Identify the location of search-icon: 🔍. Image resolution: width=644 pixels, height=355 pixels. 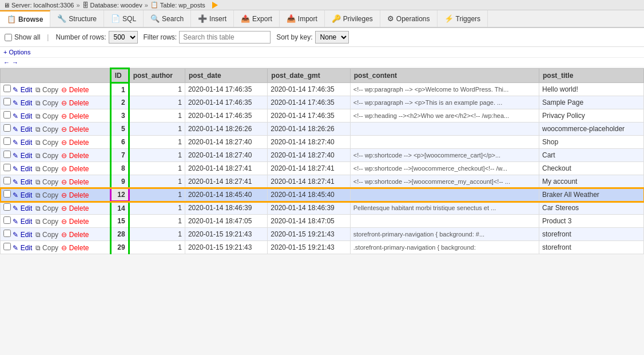
(155, 18).